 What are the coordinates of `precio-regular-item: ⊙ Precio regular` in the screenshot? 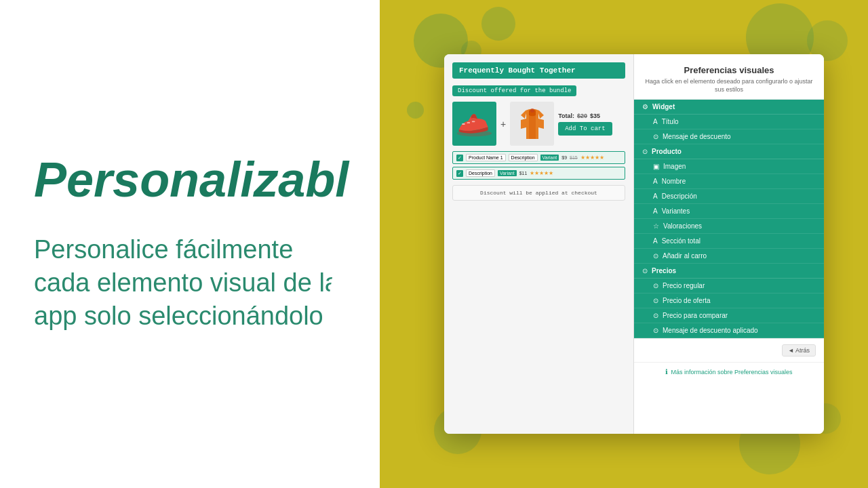 It's located at (729, 286).